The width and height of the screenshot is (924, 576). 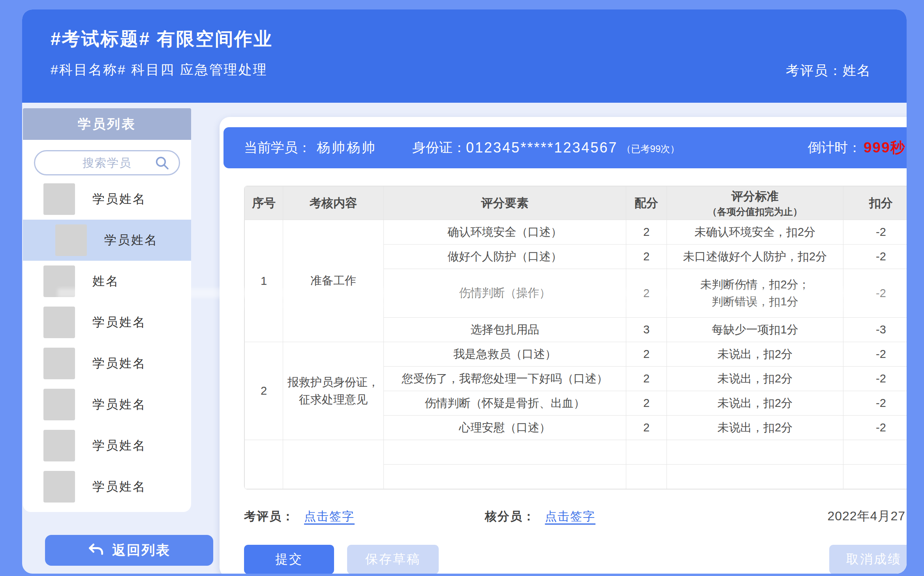 What do you see at coordinates (575, 559) in the screenshot?
I see `action-buttons: 提交 保存草稿 取消成绩` at bounding box center [575, 559].